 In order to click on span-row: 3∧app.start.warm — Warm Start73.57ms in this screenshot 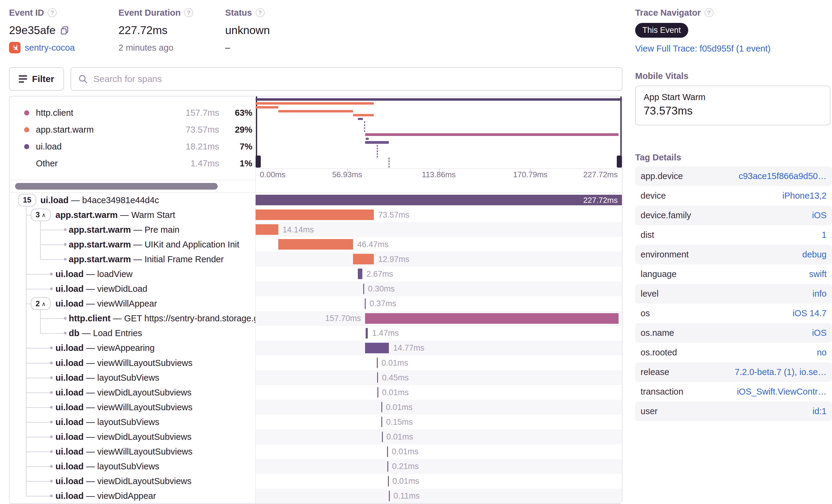, I will do `click(316, 215)`.